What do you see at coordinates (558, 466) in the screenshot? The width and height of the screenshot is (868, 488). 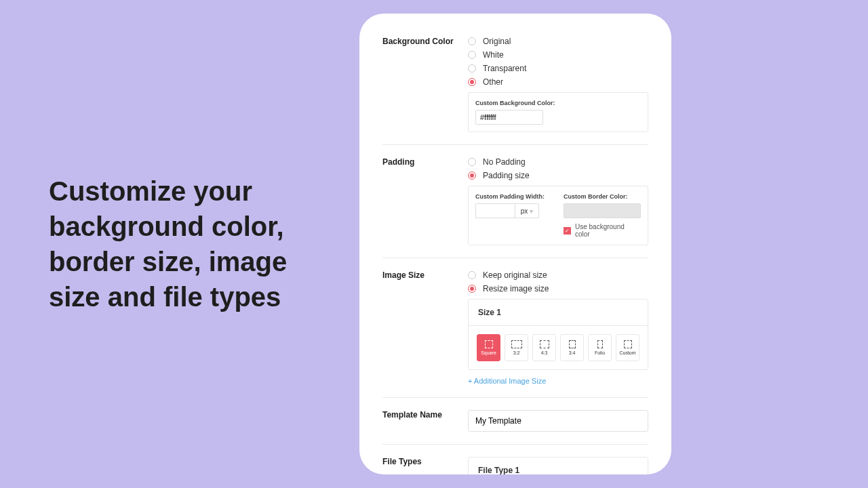 I see `filetype-header: File Type 1` at bounding box center [558, 466].